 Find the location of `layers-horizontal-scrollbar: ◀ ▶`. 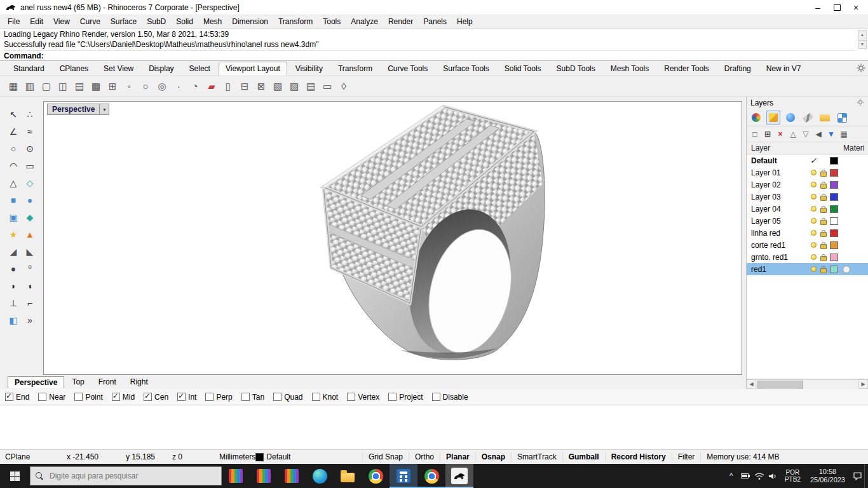

layers-horizontal-scrollbar: ◀ ▶ is located at coordinates (807, 384).